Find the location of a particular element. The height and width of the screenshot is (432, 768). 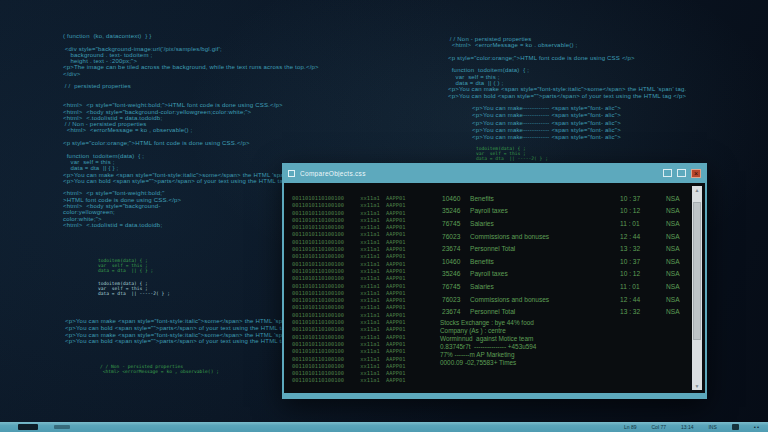

scroll-down-icon: ▼ is located at coordinates (697, 386).